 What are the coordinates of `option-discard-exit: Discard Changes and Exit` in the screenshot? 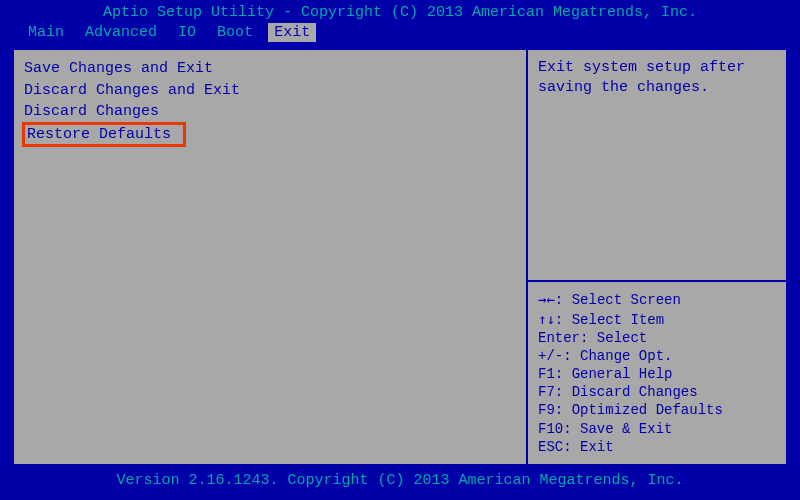 It's located at (270, 91).